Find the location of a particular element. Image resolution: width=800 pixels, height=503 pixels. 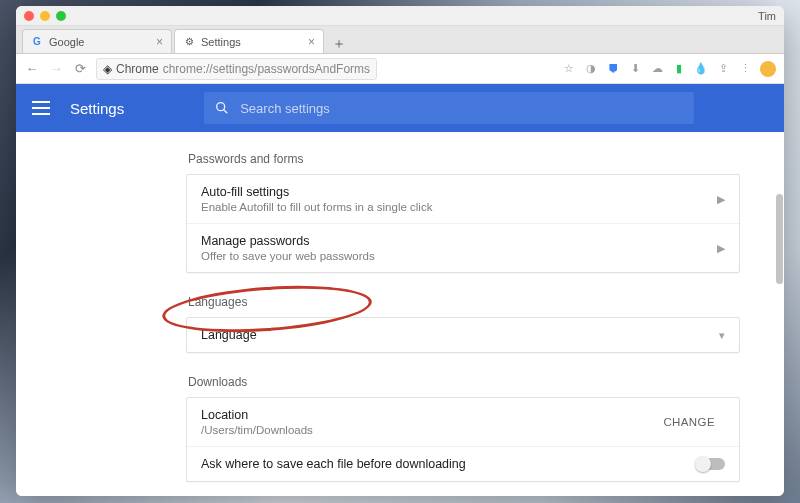

row-title: Auto-fill settings is located at coordinates (316, 192).